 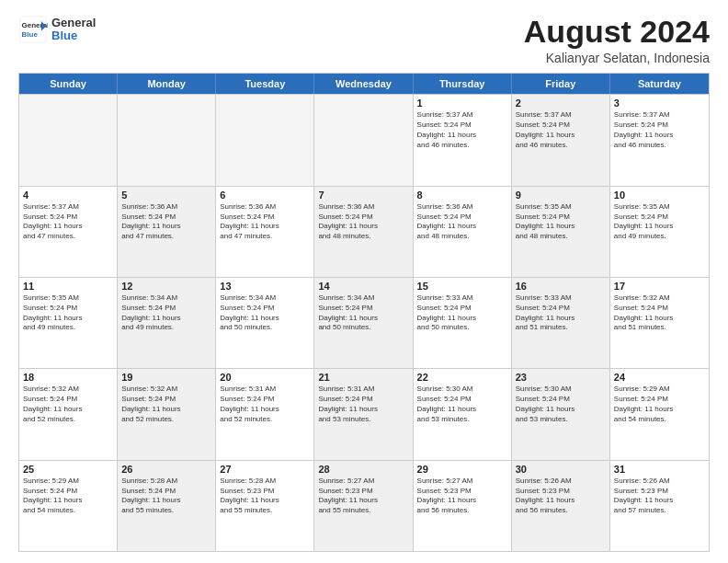 What do you see at coordinates (660, 506) in the screenshot?
I see `day-cell-31: 31Sunrise: 5:26 AMSunset: 5:23 PMDayligh…` at bounding box center [660, 506].